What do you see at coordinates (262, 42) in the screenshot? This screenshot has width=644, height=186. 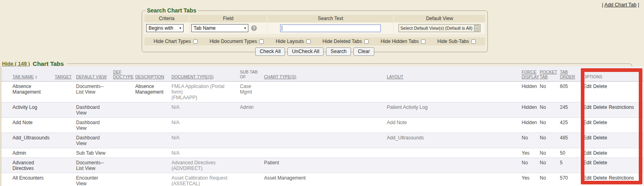 I see `hide-document-types-checkbox` at bounding box center [262, 42].